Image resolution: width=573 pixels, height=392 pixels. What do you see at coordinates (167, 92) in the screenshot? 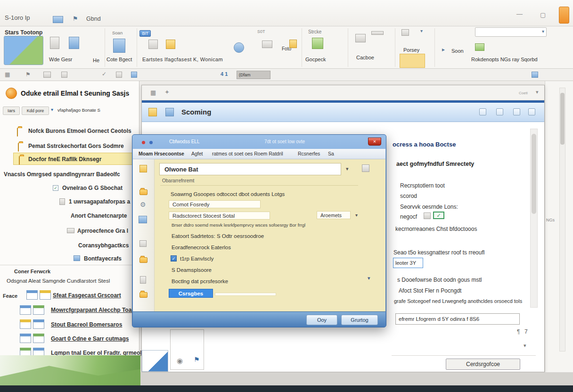
I see `star-icon: ✦` at bounding box center [167, 92].